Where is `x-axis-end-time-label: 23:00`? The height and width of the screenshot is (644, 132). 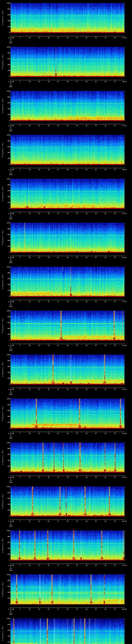
x-axis-end-time-label: 23:00 is located at coordinates (124, 390).